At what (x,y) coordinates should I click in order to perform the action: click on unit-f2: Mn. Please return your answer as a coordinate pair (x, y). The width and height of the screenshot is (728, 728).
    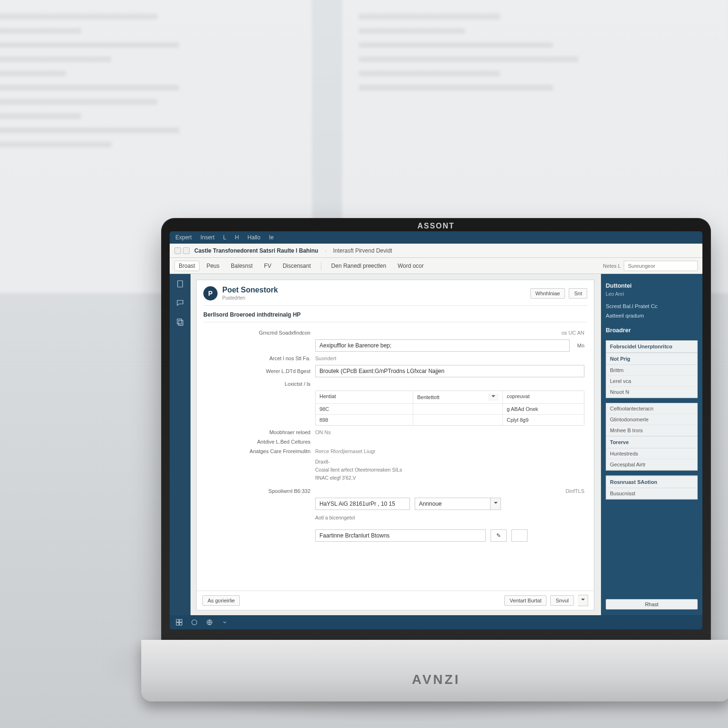
    Looking at the image, I should click on (579, 346).